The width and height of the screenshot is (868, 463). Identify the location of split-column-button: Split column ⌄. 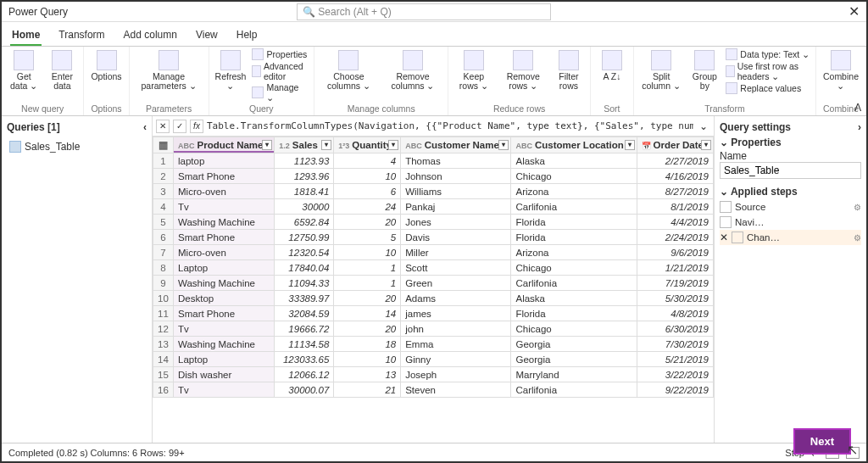
(661, 70).